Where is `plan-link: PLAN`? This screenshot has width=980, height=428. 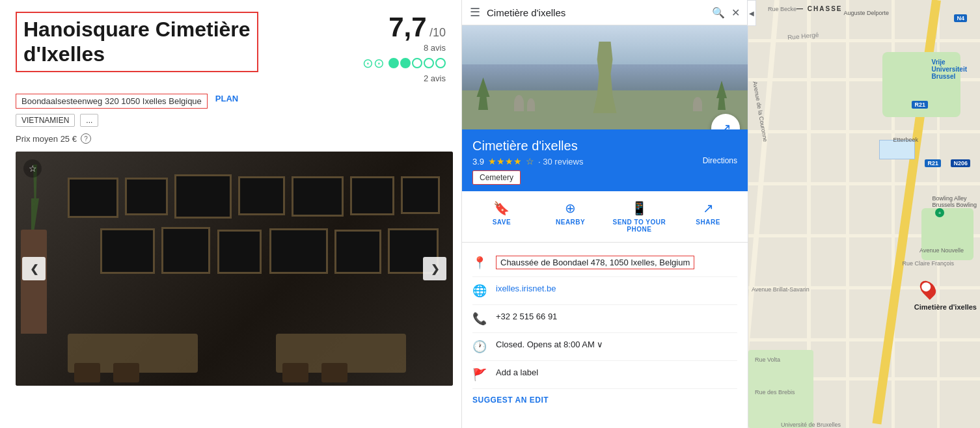 plan-link: PLAN is located at coordinates (226, 99).